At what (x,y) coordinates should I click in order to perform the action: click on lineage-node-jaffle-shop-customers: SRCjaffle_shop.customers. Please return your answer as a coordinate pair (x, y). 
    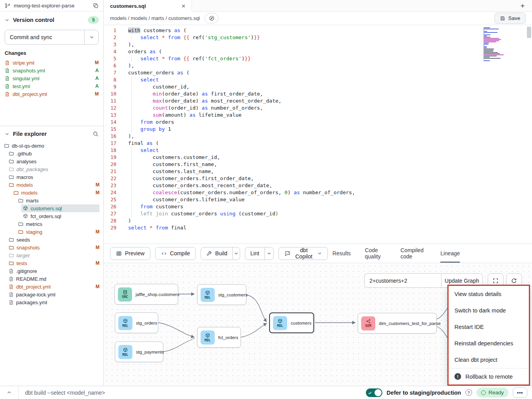
    Looking at the image, I should click on (147, 294).